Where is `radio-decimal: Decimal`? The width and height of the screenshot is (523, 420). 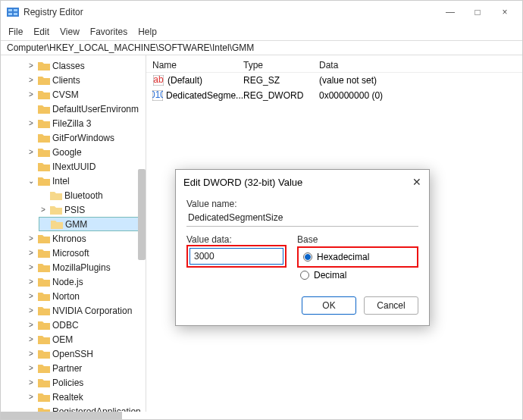 radio-decimal: Decimal is located at coordinates (358, 275).